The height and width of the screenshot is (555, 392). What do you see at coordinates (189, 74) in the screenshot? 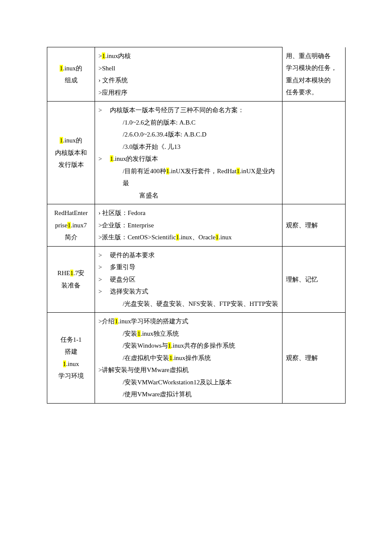
I see `topic-content: >1.inux内核>Shell› 文件系统>应用程序` at bounding box center [189, 74].